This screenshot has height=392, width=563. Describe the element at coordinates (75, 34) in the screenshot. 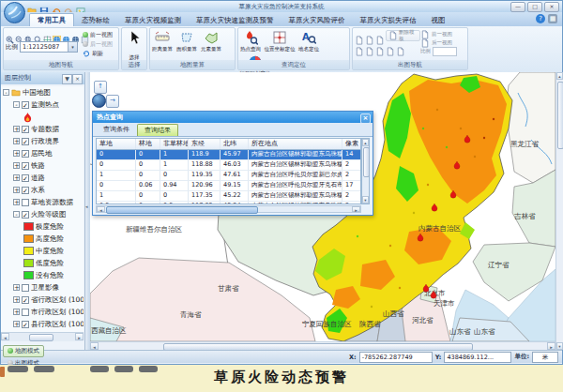

I see `globe-dark-icon` at that location.